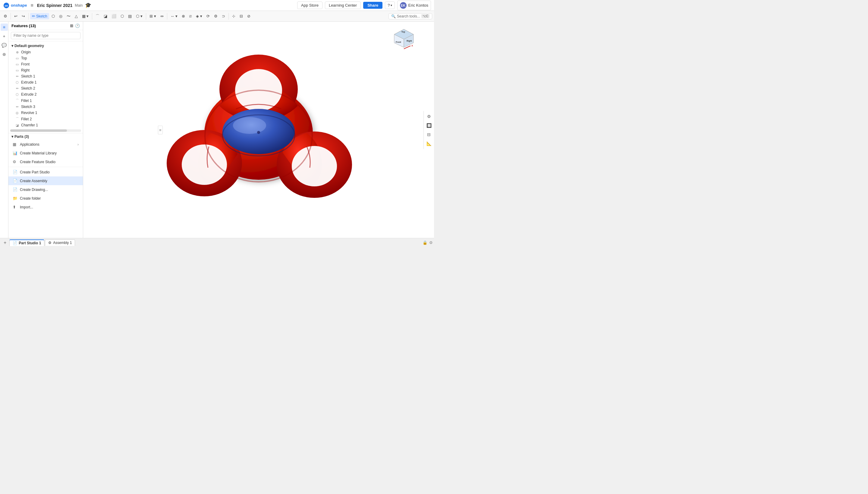  What do you see at coordinates (88, 5) in the screenshot?
I see `graduation-icon: 🎓` at bounding box center [88, 5].